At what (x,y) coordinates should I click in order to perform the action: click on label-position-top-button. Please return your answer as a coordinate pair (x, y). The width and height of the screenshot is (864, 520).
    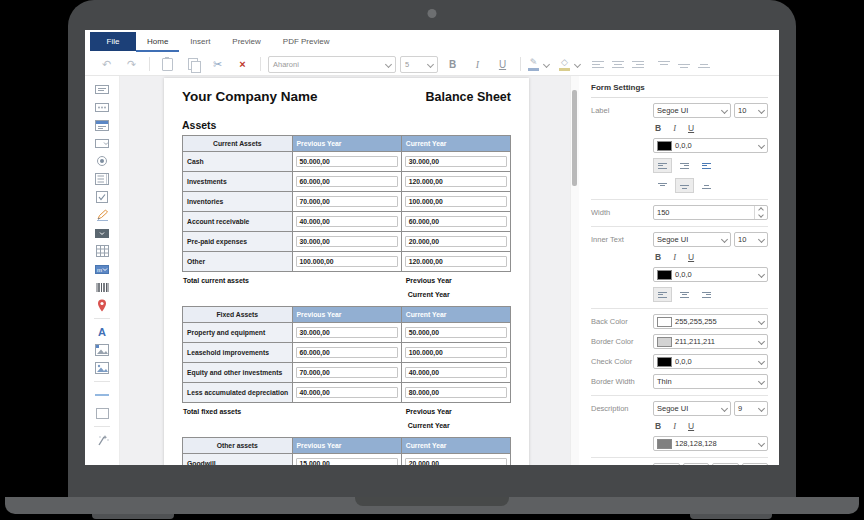
    Looking at the image, I should click on (706, 166).